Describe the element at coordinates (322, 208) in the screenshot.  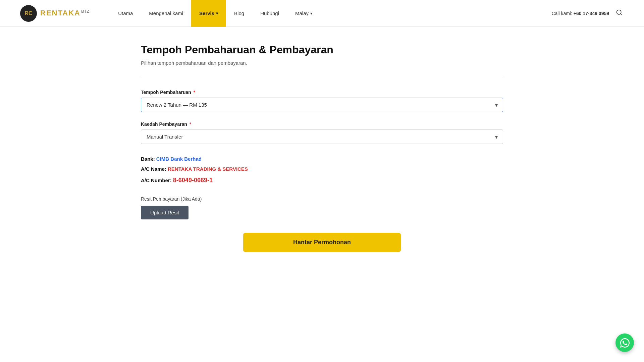
I see `receipt-group: Resit Pembayaran (Jika Ada) Upload Resit` at that location.